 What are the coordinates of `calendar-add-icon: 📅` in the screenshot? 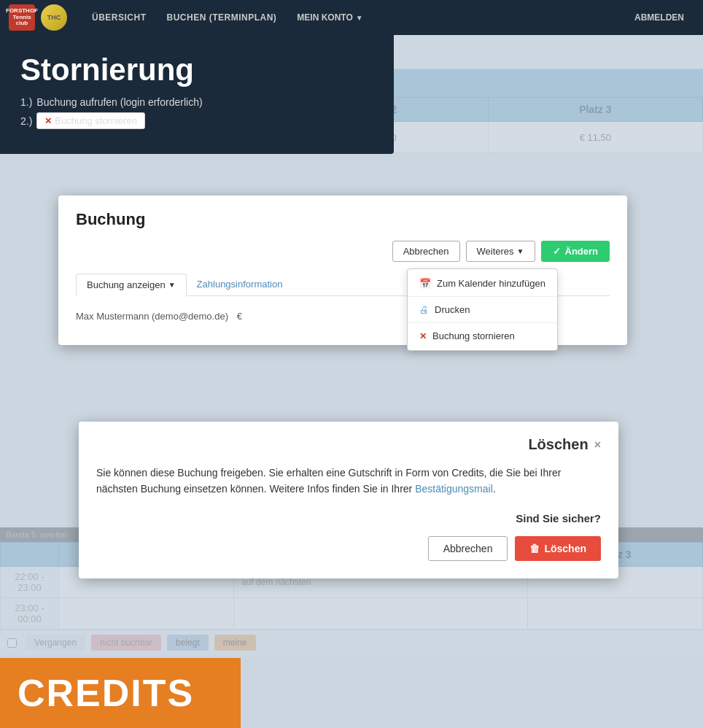 It's located at (425, 283).